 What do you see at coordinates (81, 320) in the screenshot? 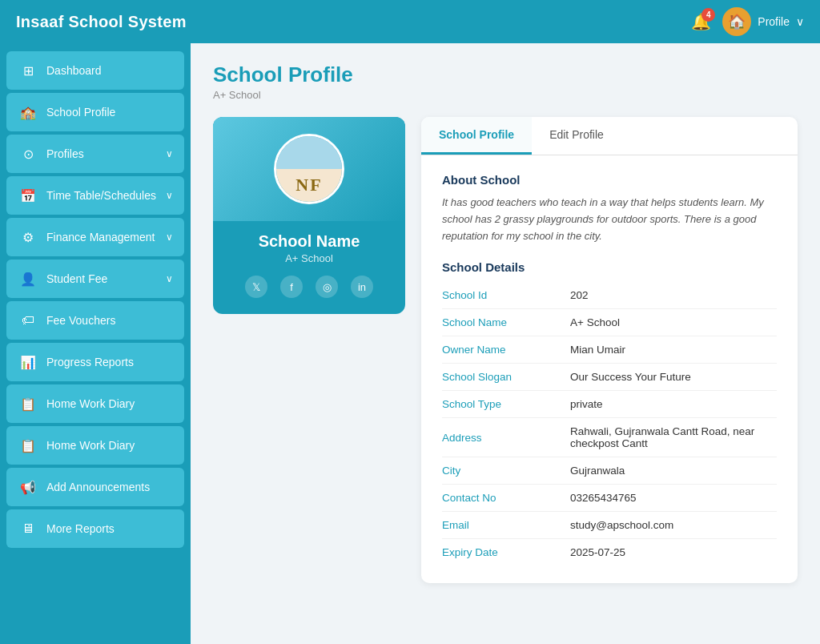
I see `sidebar-label-fee-vouchers: Fee Vouchers` at bounding box center [81, 320].